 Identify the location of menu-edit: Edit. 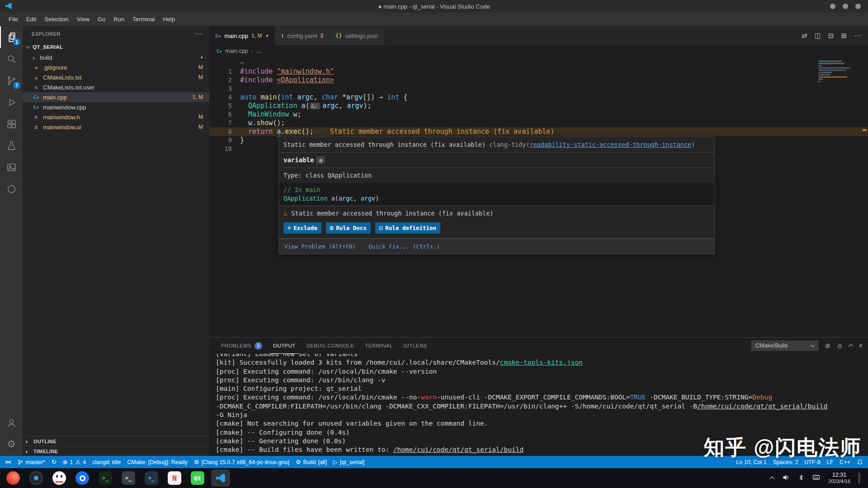
(31, 19).